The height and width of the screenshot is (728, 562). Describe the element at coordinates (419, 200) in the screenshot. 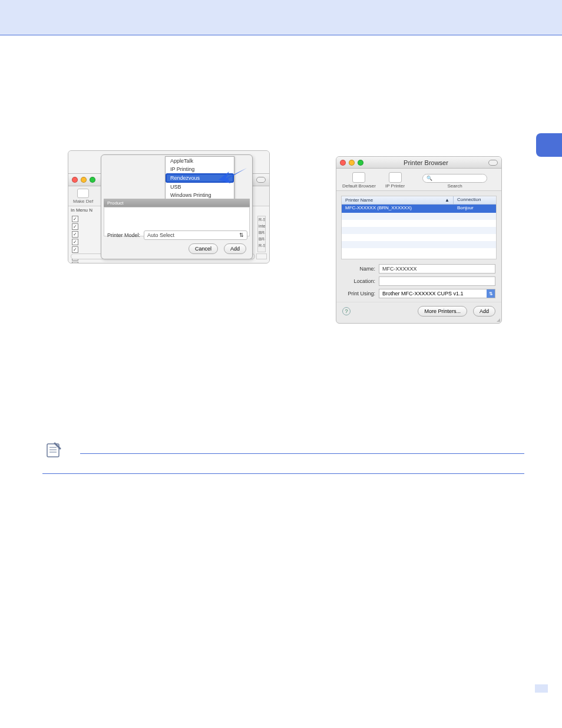

I see `list-header: Printer Name ▲ Connection` at that location.